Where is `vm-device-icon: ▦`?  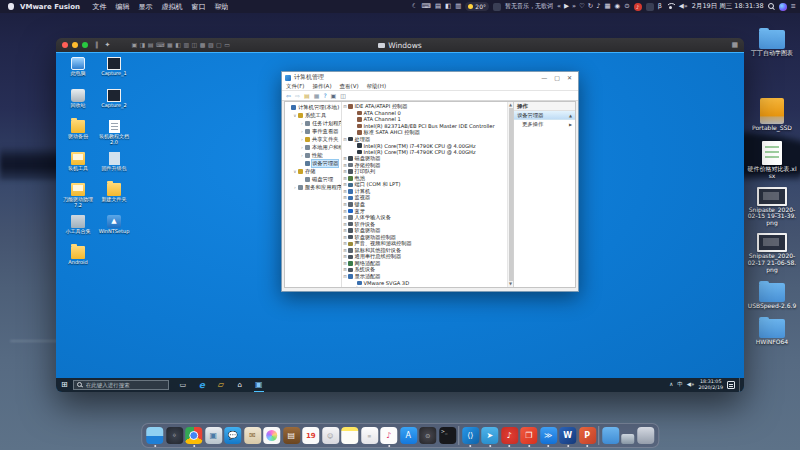
vm-device-icon: ▦ is located at coordinates (170, 45).